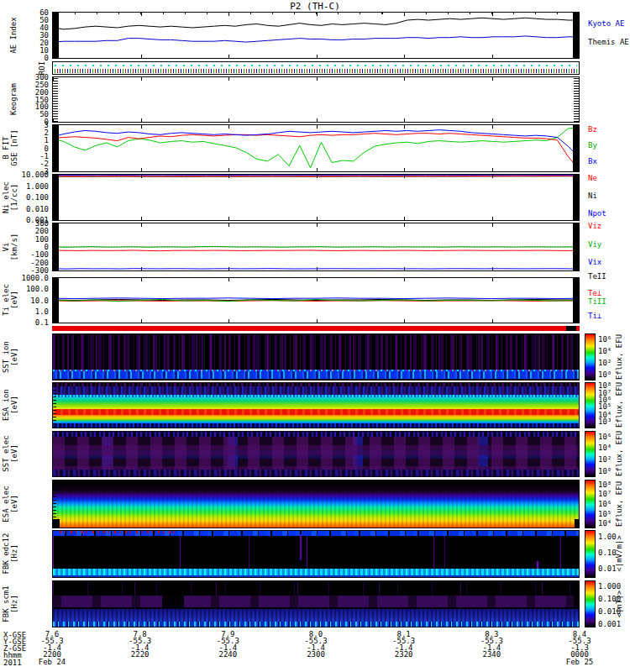 This screenshot has height=672, width=630. Describe the element at coordinates (10, 603) in the screenshot. I see `fbk-scm1-axis-label: FBK scm1[Hz]` at that location.